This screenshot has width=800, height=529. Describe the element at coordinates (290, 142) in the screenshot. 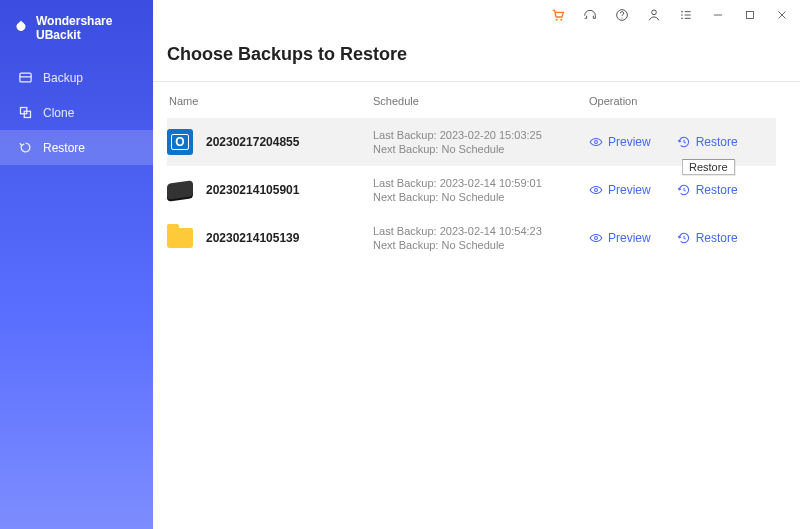

I see `backup-name: 20230217204855` at that location.